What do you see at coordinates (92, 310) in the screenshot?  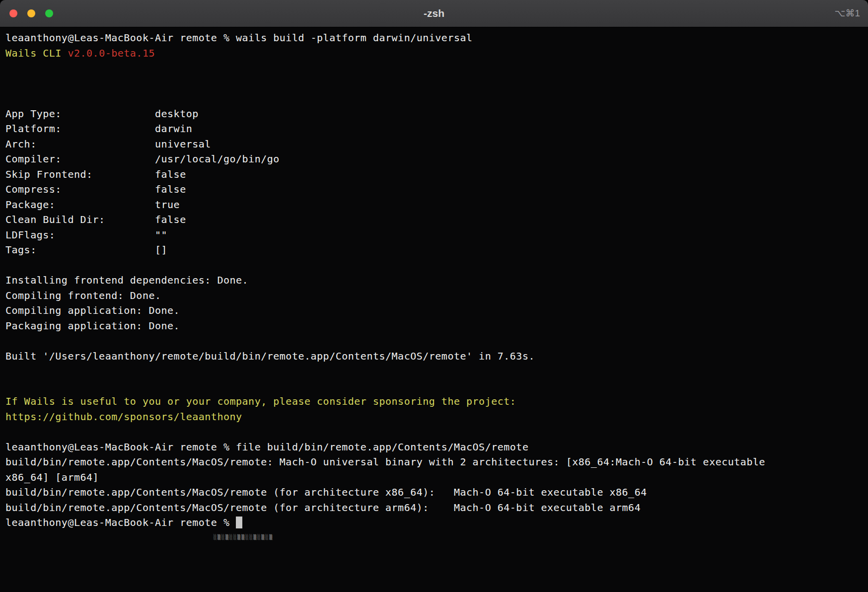 I see `terminal-text: Compiling application: Done.` at bounding box center [92, 310].